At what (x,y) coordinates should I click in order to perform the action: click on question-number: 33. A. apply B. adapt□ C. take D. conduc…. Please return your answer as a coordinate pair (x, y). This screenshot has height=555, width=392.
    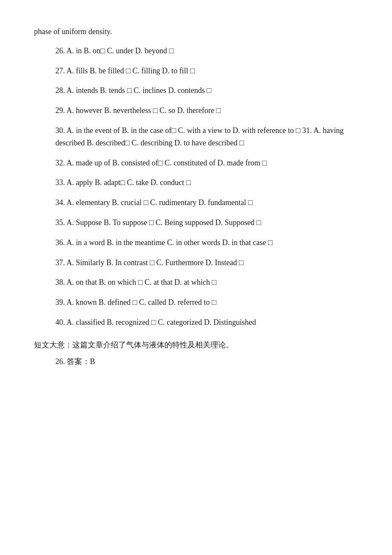
    Looking at the image, I should click on (123, 182).